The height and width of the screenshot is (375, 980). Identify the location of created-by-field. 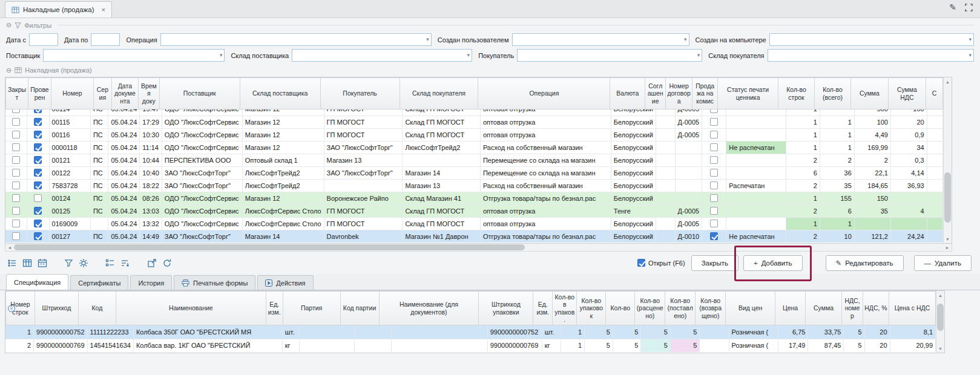
(598, 40).